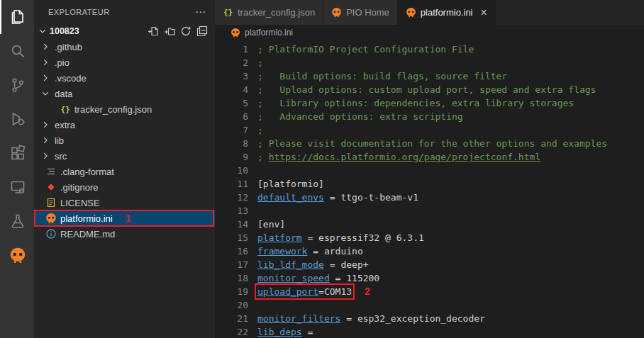 This screenshot has height=338, width=644. Describe the element at coordinates (430, 251) in the screenshot. I see `code-line-16: 16framework = arduino` at that location.